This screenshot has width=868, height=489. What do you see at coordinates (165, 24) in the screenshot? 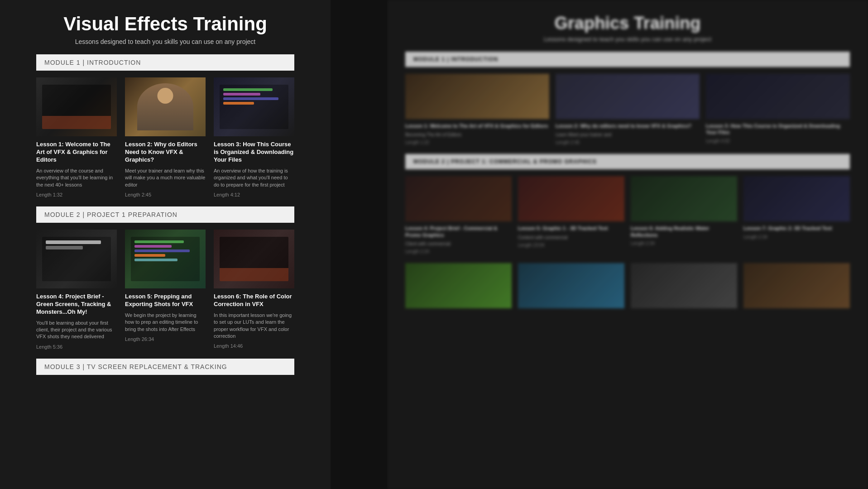
I see `vfx-title: Visual Effects Training` at bounding box center [165, 24].